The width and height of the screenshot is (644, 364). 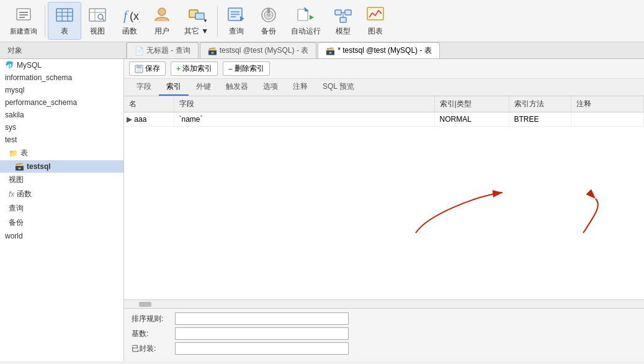 What do you see at coordinates (162, 31) in the screenshot?
I see `toolbar-user-label: 用户` at bounding box center [162, 31].